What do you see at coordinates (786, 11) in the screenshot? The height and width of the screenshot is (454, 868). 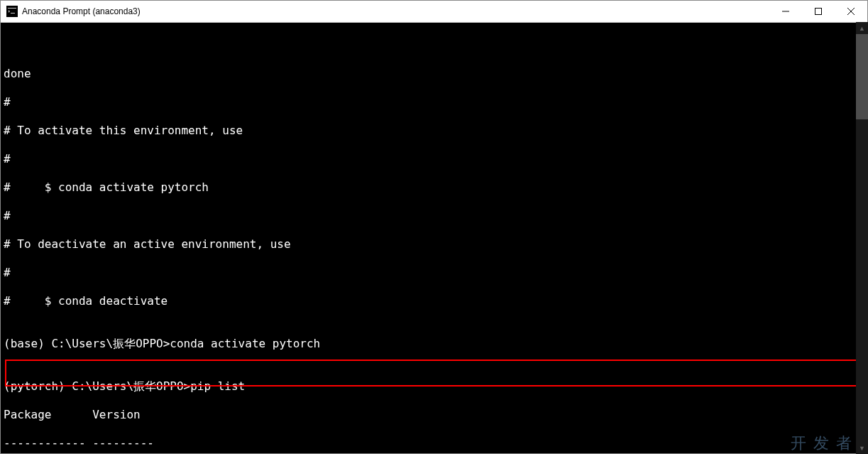 I see `minimize-button` at bounding box center [786, 11].